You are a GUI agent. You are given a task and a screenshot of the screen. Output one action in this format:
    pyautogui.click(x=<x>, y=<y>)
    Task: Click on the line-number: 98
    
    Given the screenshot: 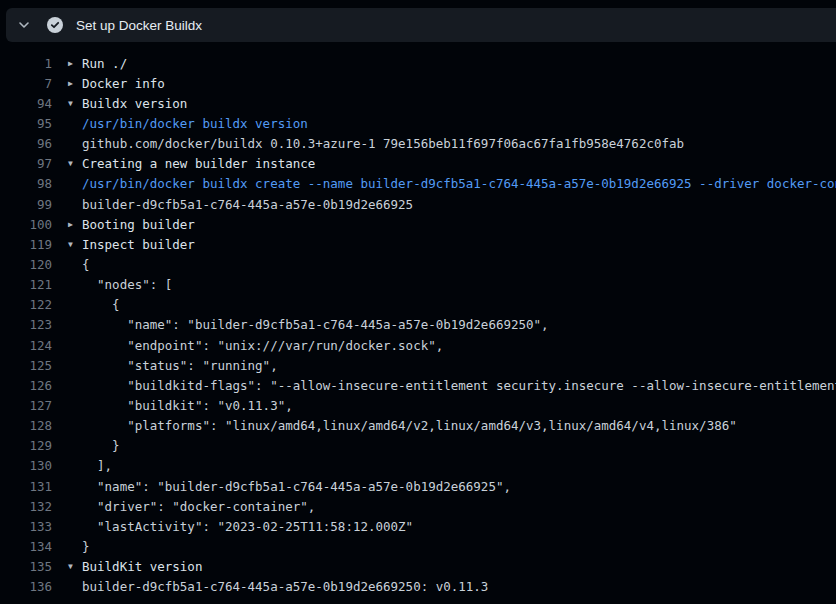 What is the action you would take?
    pyautogui.click(x=26, y=184)
    